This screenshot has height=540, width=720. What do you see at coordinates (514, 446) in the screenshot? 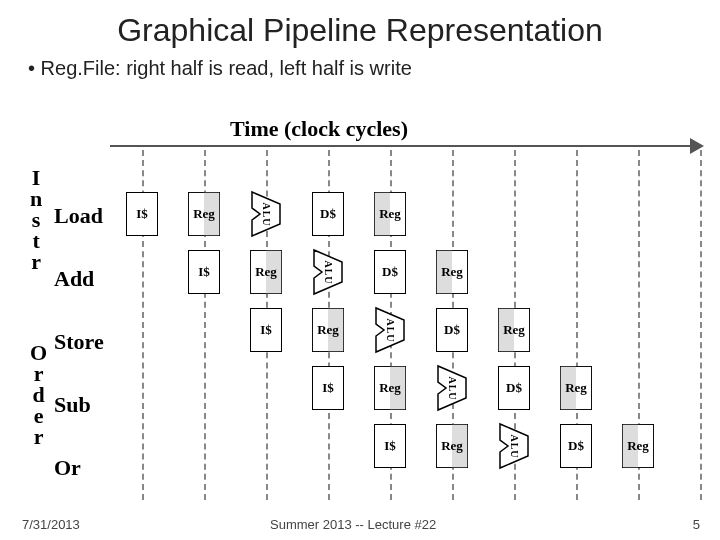
I see `pipe-row-or: I$ Reg ALU D$ Reg` at bounding box center [514, 446].